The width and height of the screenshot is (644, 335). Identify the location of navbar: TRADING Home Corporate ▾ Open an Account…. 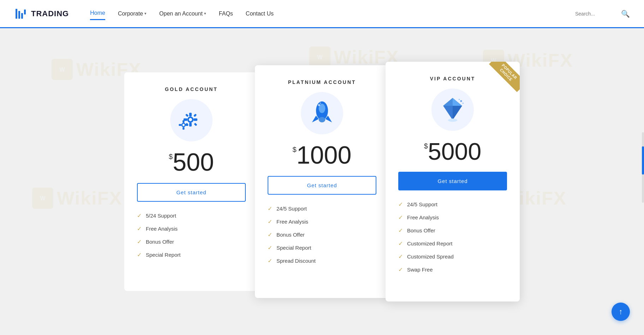
(322, 14).